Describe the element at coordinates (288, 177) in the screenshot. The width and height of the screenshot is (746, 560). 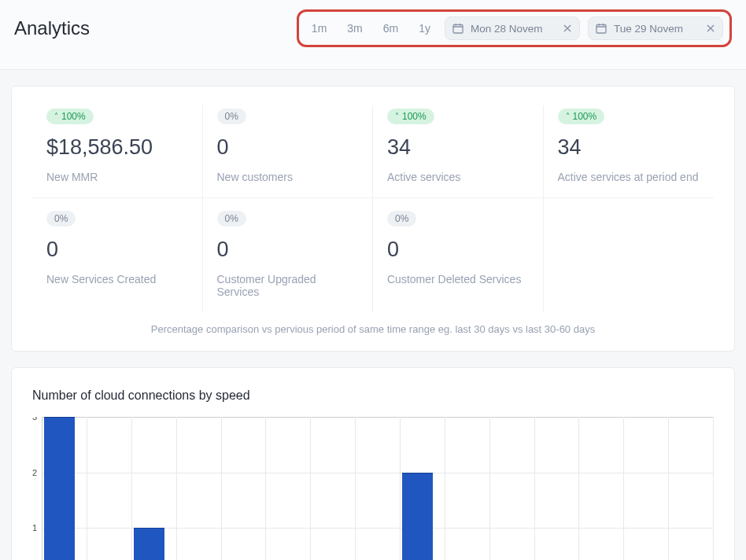
I see `stat-label: New customers` at that location.